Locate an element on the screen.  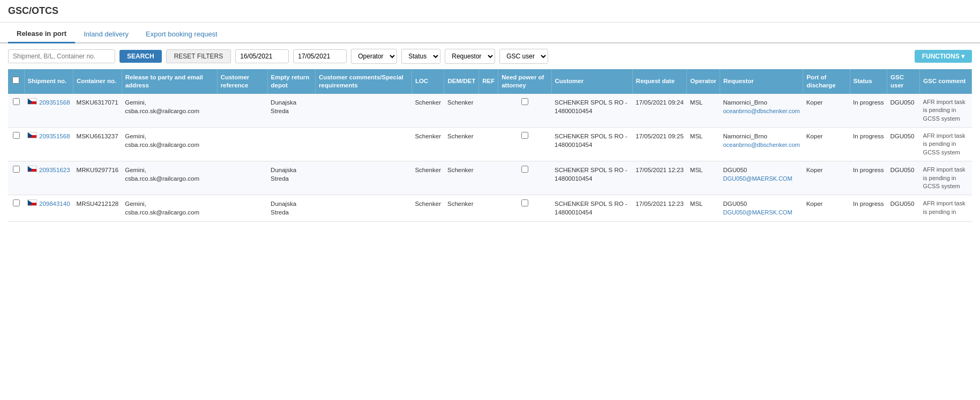
reset-filters-button: RESET FILTERS is located at coordinates (199, 56).